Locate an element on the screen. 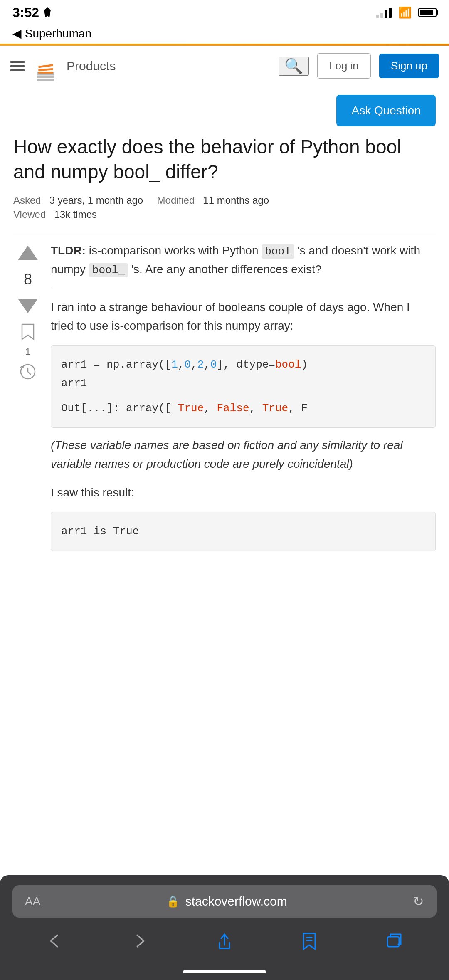 The image size is (449, 980). vote-up-button is located at coordinates (28, 254).